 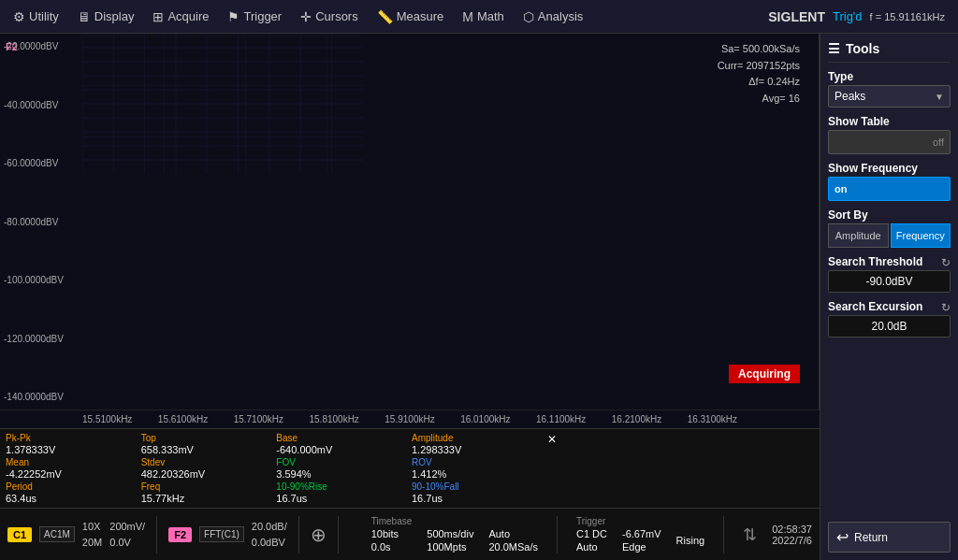 What do you see at coordinates (889, 215) in the screenshot?
I see `sort-by-label: Sort By` at bounding box center [889, 215].